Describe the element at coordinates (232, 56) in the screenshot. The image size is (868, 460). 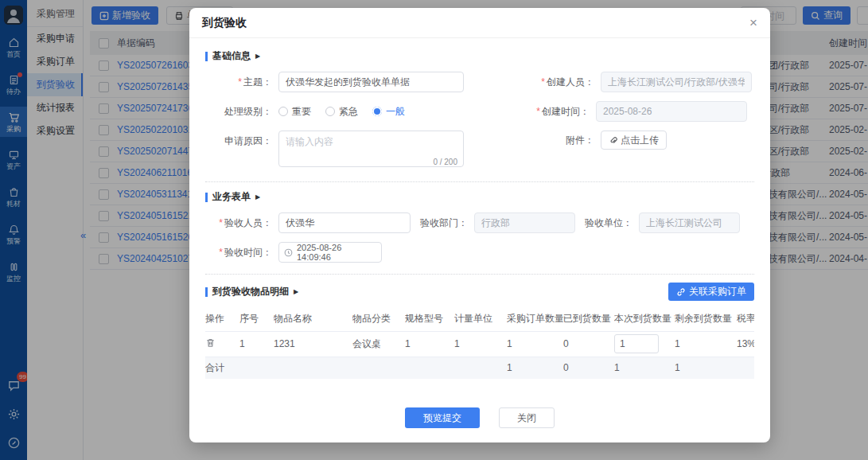
I see `section-title: 基础信息` at that location.